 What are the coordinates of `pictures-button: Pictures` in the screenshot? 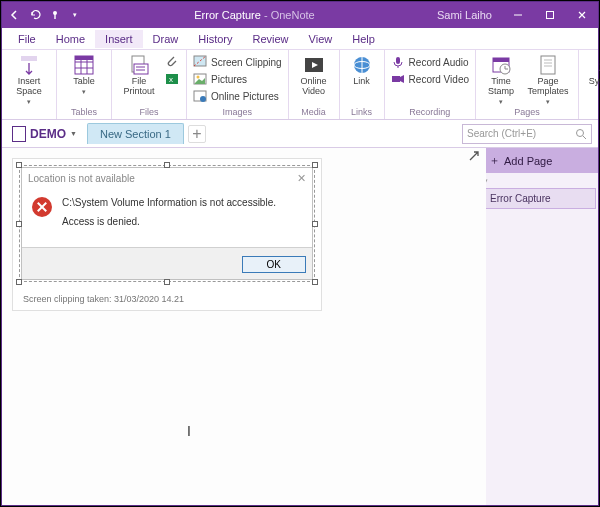 It's located at (238, 79).